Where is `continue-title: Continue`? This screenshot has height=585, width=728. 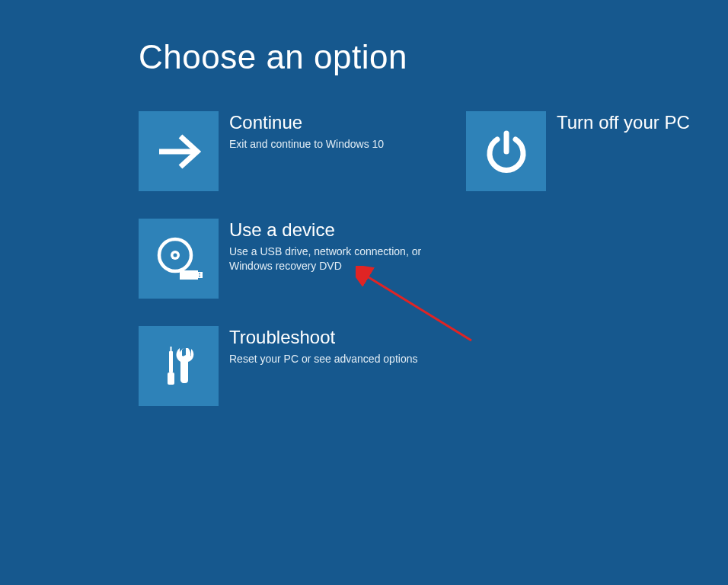 continue-title: Continue is located at coordinates (306, 123).